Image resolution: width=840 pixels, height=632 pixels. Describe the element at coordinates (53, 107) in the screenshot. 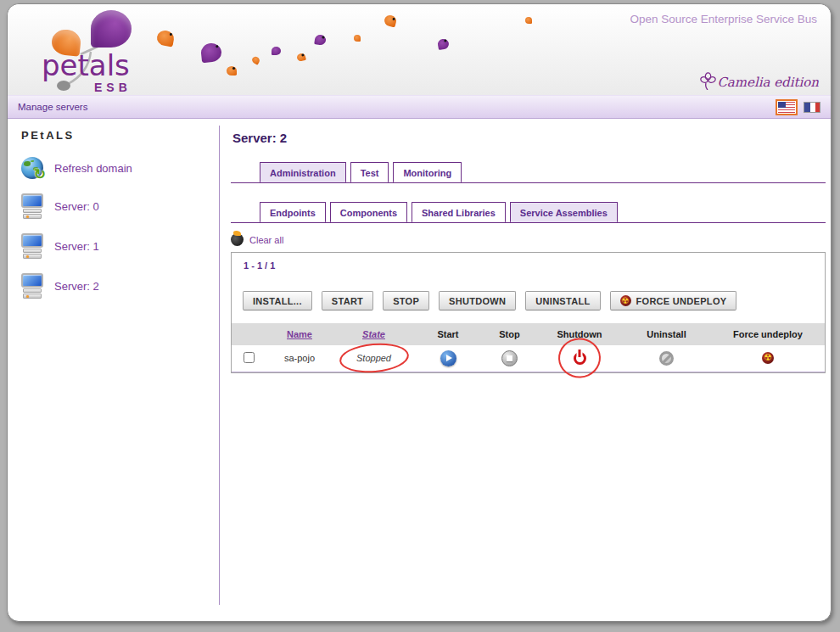

I see `menubar-title: Manage servers` at that location.